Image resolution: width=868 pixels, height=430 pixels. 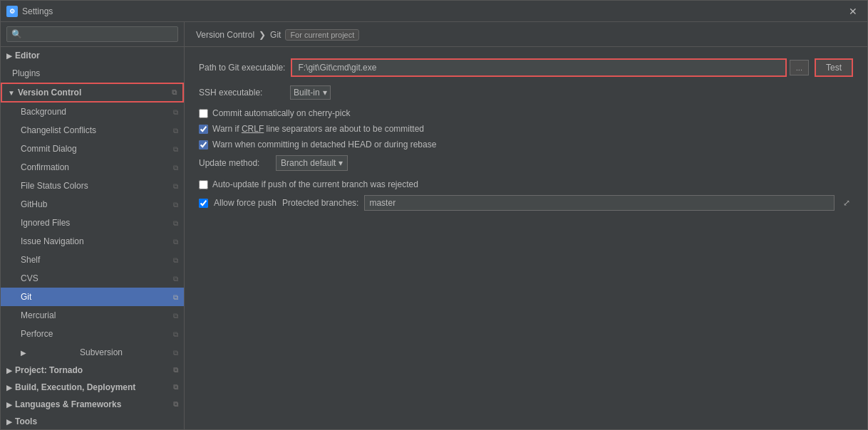 What do you see at coordinates (312, 163) in the screenshot?
I see `update-select: Branch default ▾` at bounding box center [312, 163].